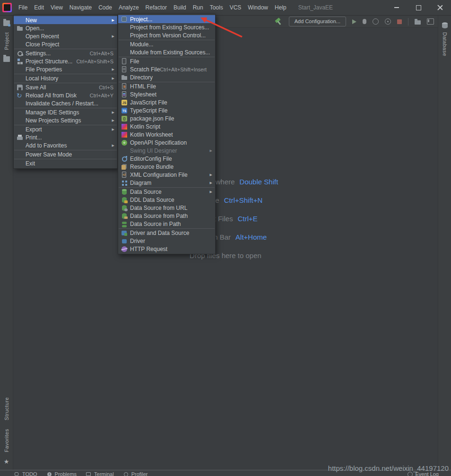 The height and width of the screenshot is (476, 451). I want to click on submenu-item: Scratch File Ctrl+Alt+Shift+Insert, so click(166, 69).